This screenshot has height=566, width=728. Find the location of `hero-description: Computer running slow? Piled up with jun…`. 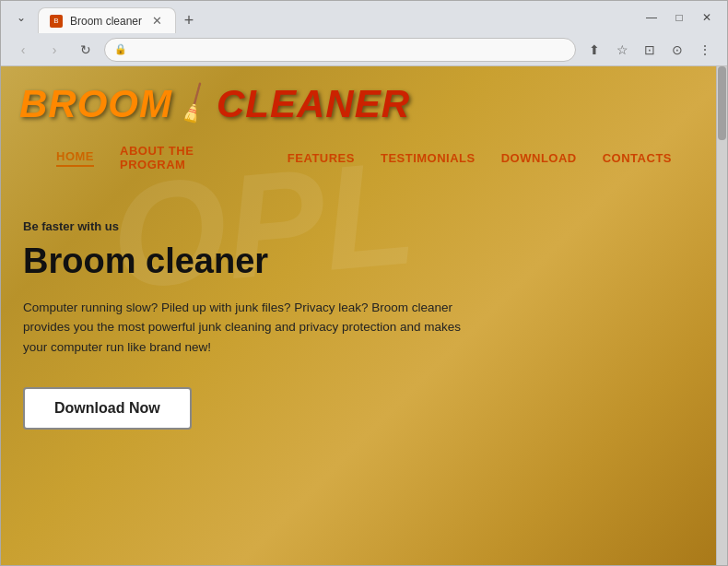

hero-description: Computer running slow? Piled up with jun… is located at coordinates (244, 328).